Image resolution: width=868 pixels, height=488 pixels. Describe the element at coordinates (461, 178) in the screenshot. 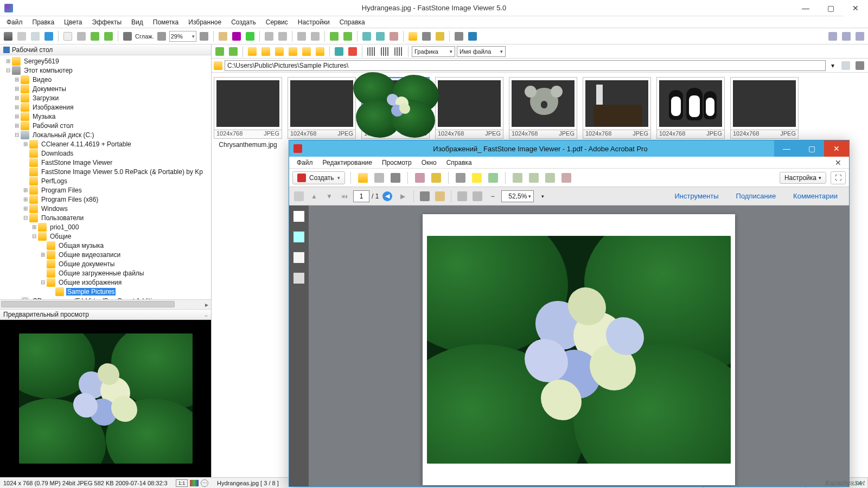

I see `acrobat-gear-icon` at that location.